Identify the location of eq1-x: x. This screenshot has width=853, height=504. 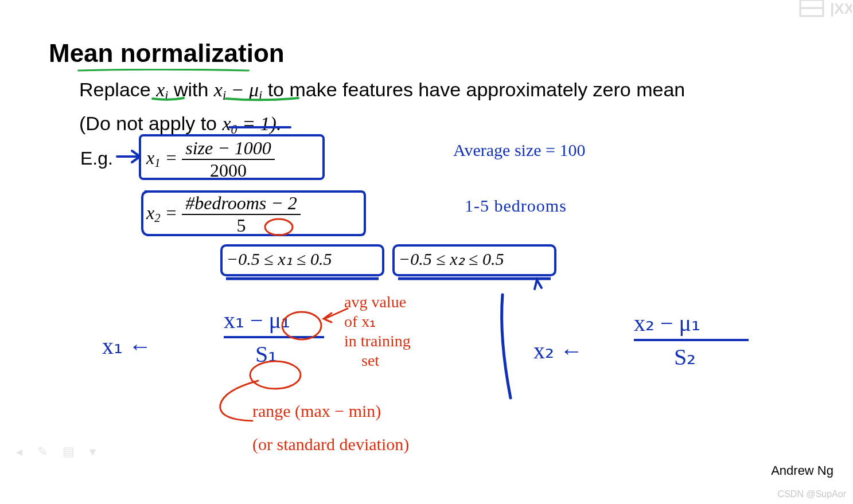
(150, 158).